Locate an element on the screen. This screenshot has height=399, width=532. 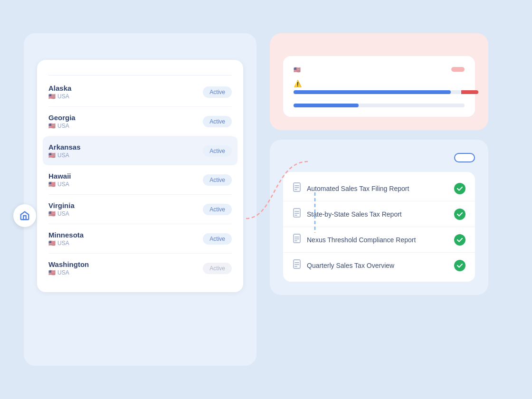
sales-progress-fill is located at coordinates (372, 92).